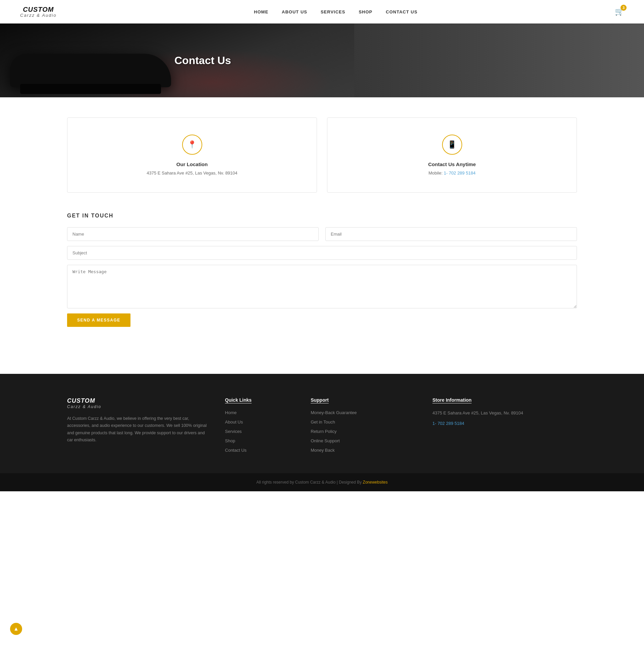 The height and width of the screenshot is (645, 644). I want to click on footer-support-moneyback: Money Back, so click(323, 450).